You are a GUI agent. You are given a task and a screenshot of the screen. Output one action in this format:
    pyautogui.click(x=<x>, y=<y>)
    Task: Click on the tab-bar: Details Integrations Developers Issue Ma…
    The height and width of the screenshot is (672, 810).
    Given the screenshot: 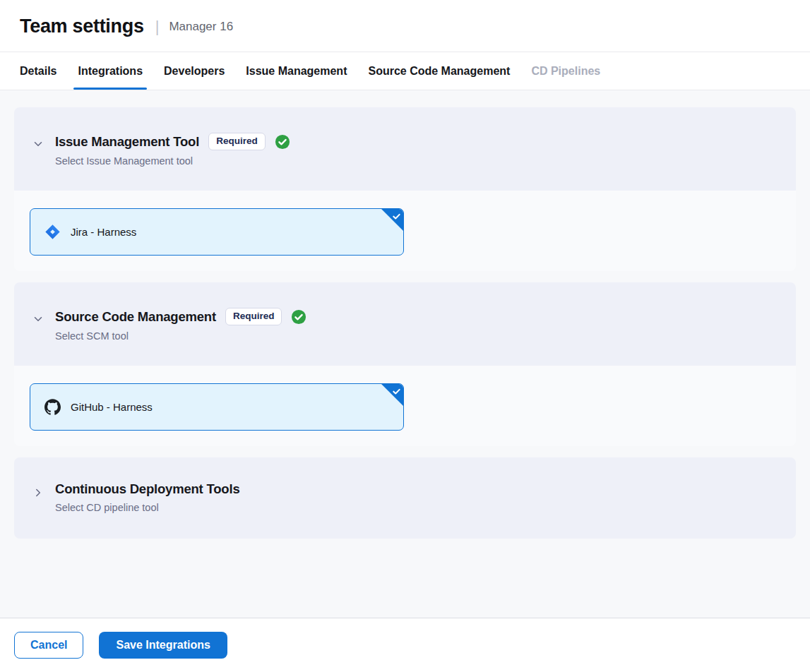 What is the action you would take?
    pyautogui.click(x=405, y=71)
    